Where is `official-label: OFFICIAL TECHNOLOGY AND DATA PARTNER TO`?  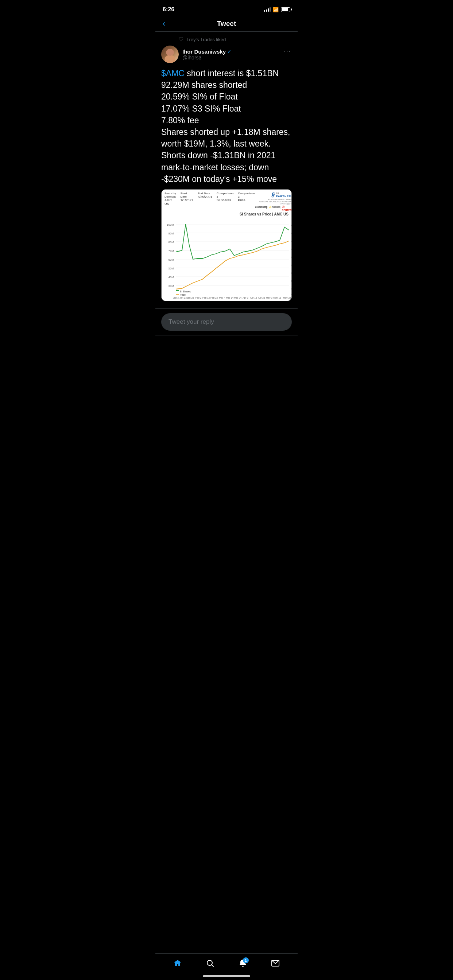
official-label: OFFICIAL TECHNOLOGY AND DATA PARTNER TO is located at coordinates (273, 203).